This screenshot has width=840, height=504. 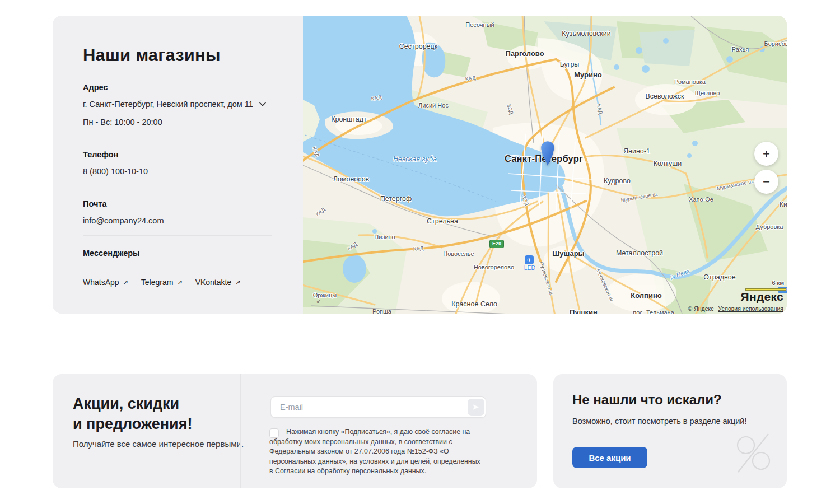 I want to click on messenger-link-telegram: Telegram↗, so click(x=162, y=282).